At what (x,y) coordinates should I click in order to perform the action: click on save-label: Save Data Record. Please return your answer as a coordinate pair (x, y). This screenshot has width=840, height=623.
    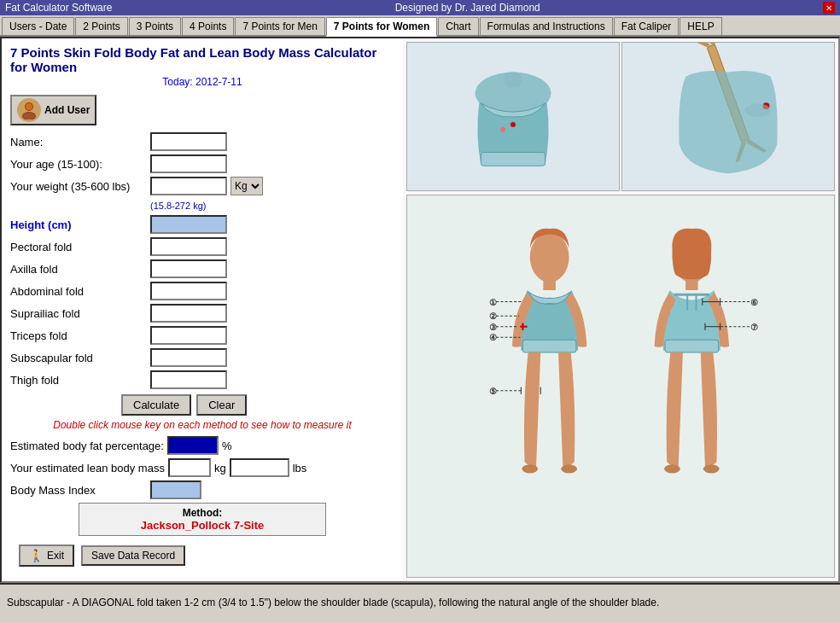
    Looking at the image, I should click on (133, 556).